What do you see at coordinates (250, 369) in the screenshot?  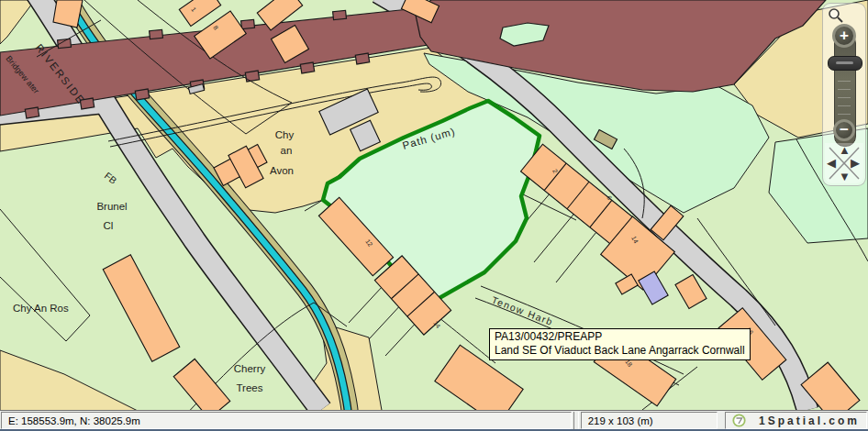 I see `label-cherry-trees-1: Cherry` at bounding box center [250, 369].